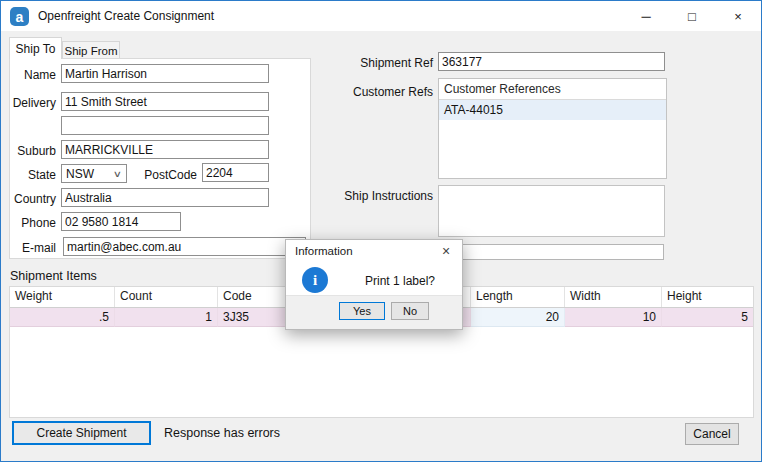 Image resolution: width=762 pixels, height=462 pixels. What do you see at coordinates (121, 222) in the screenshot?
I see `phone-field` at bounding box center [121, 222].